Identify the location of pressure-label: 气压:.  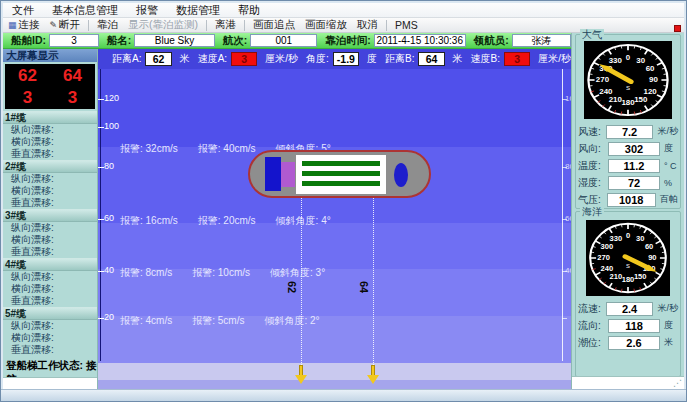
(592, 200).